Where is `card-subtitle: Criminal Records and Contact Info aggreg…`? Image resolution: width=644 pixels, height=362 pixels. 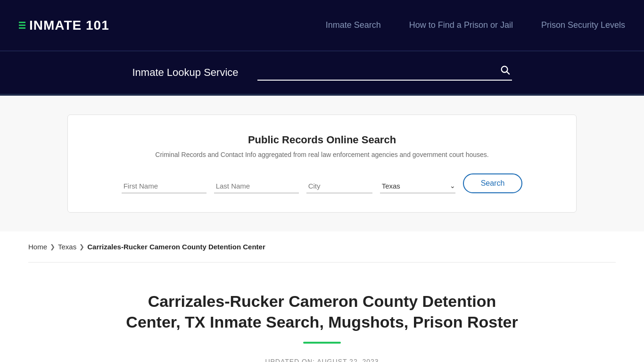
card-subtitle: Criminal Records and Contact Info aggreg… is located at coordinates (322, 155).